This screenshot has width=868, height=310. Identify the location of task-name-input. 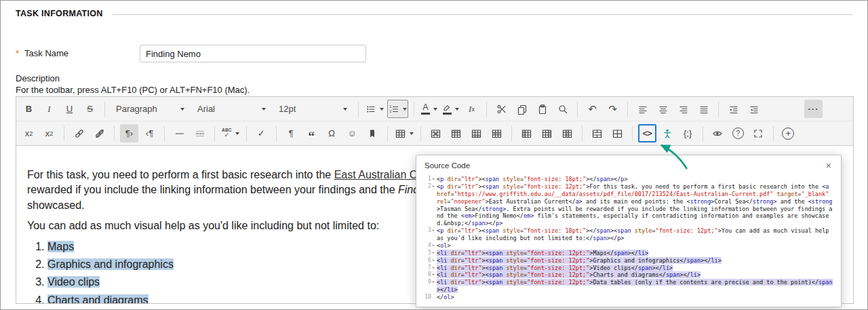
(253, 54).